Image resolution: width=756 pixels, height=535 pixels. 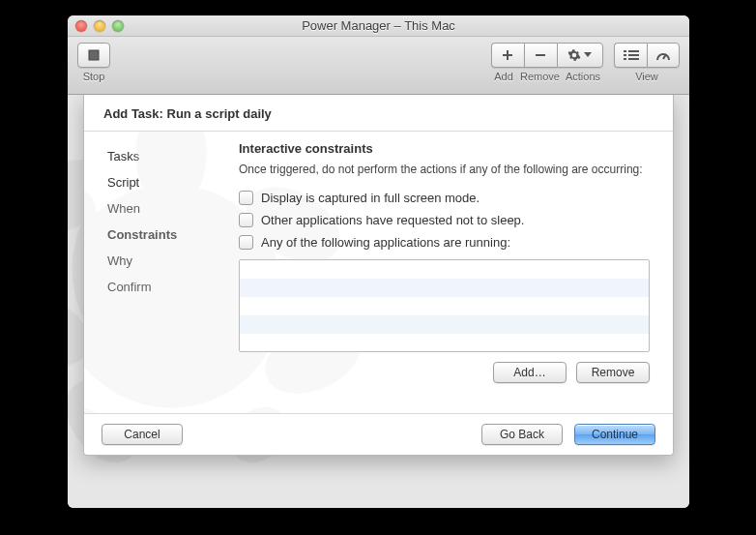 I want to click on chevron-down-icon, so click(x=588, y=55).